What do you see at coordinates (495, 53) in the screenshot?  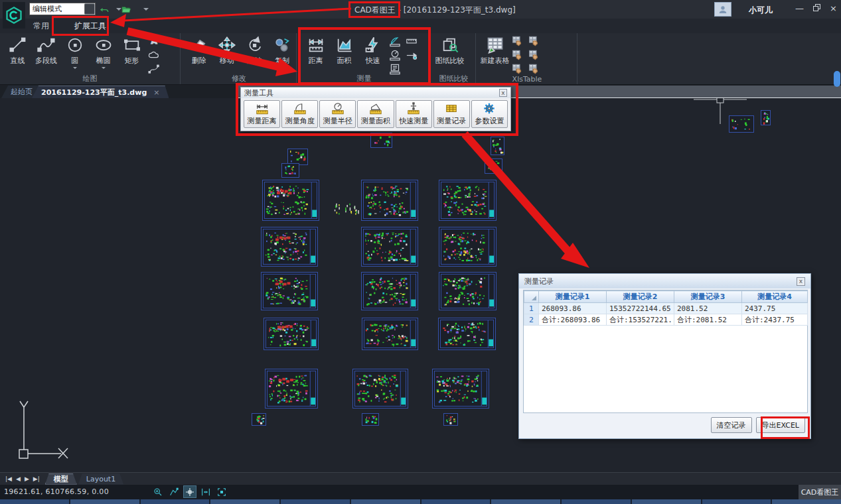 I see `ribbon-new-table-button: 新建表格` at bounding box center [495, 53].